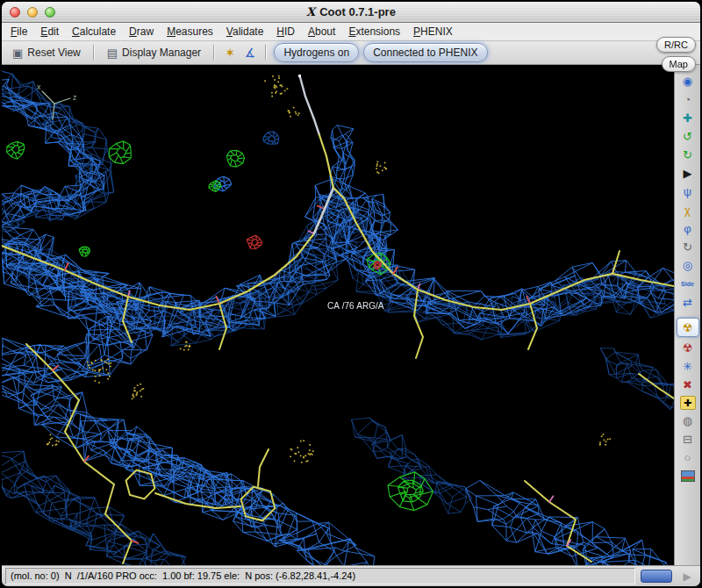 The height and width of the screenshot is (588, 702). What do you see at coordinates (688, 228) in the screenshot?
I see `torsion-general-icon: φ` at bounding box center [688, 228].